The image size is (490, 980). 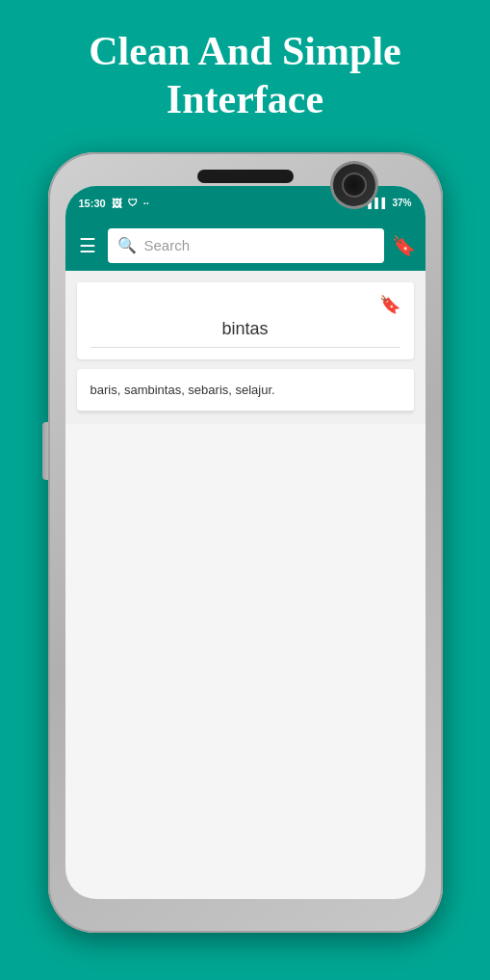 I want to click on hero-title: Clean And Simple Interface, so click(x=245, y=75).